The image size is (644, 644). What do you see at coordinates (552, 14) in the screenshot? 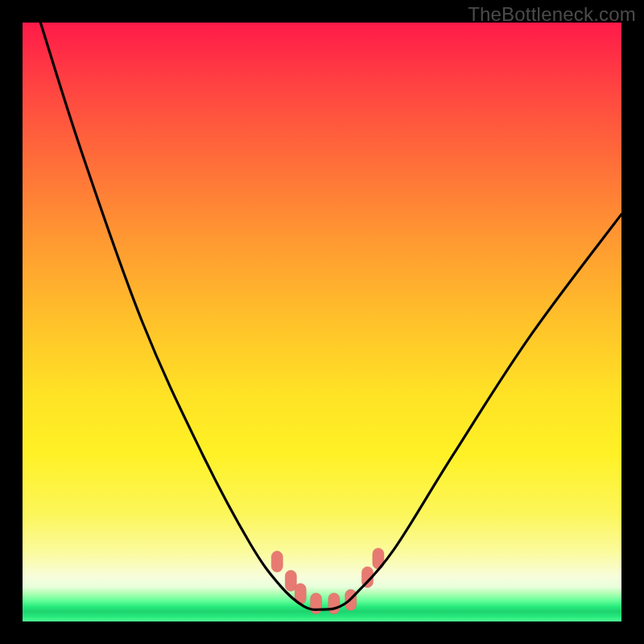
I see `watermark-text: TheBottleneck.com` at bounding box center [552, 14].